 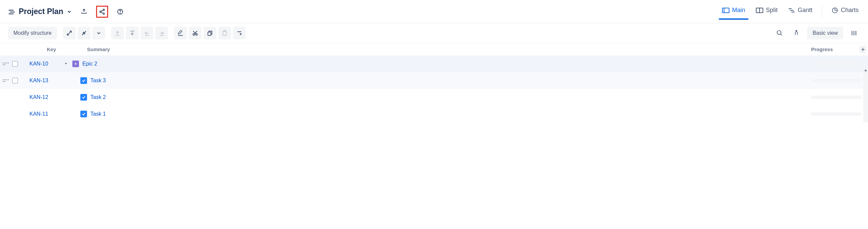 What do you see at coordinates (132, 33) in the screenshot?
I see `move-down-button` at bounding box center [132, 33].